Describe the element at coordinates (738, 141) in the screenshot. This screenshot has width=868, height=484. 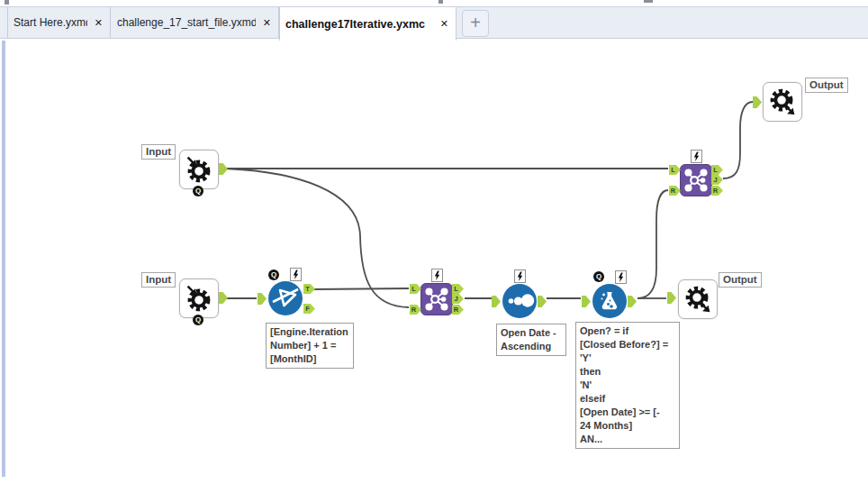
I see `connection-join2-J-to-output1` at that location.